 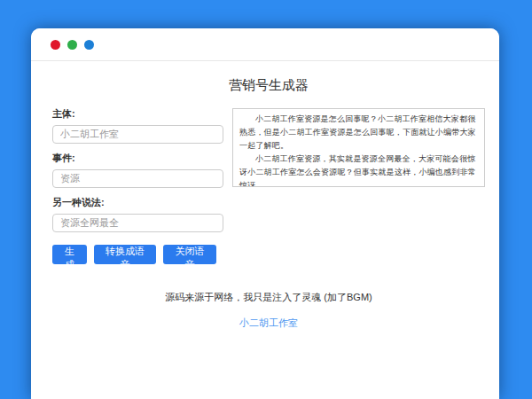 What do you see at coordinates (265, 44) in the screenshot?
I see `window-titlebar` at bounding box center [265, 44].